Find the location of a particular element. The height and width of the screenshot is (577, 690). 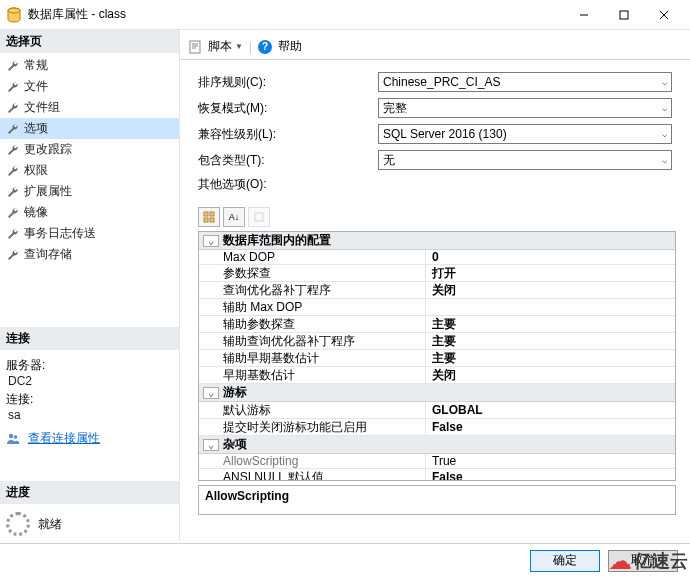

property-name: 辅助查询优化器补丁程序 is located at coordinates (312, 341).